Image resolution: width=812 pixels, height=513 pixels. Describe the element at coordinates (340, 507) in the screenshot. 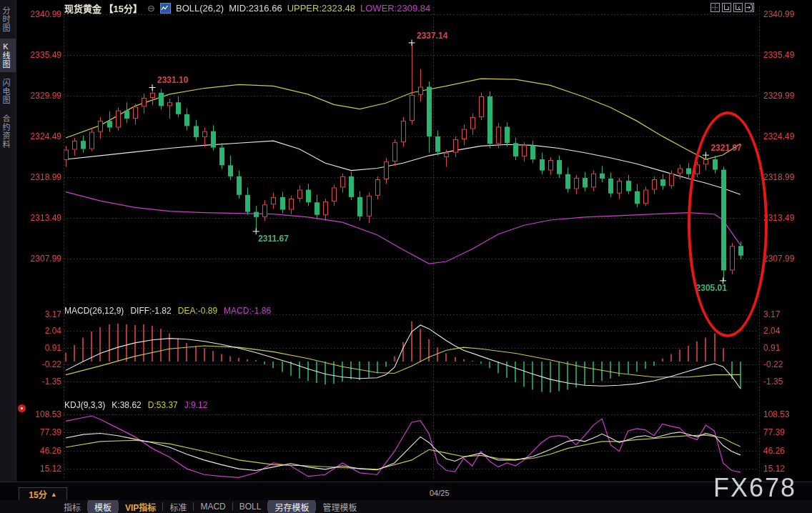

I see `menu-item-manage-templates: 管理模板` at that location.